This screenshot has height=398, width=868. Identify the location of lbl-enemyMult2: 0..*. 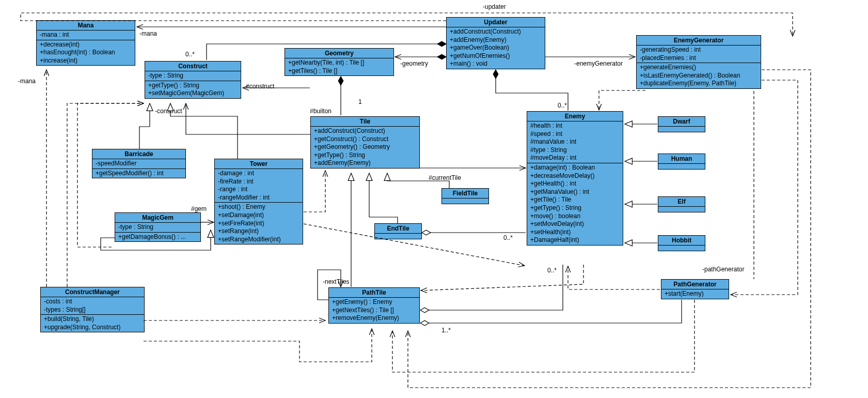
(552, 270).